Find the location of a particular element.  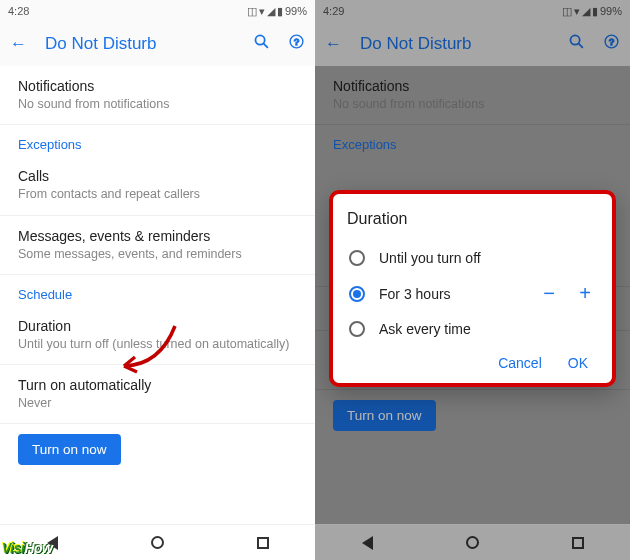

row-title: Duration is located at coordinates (158, 326).